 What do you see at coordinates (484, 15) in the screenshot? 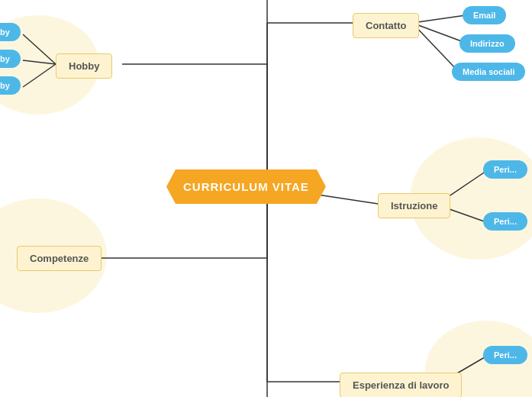
I see `leaf-email: Email` at bounding box center [484, 15].